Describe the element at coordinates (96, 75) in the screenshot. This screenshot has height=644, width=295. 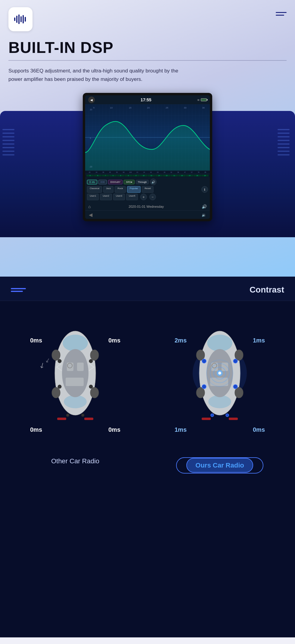
I see `page-description: Supports 36EQ adjustment, and the ultra-…` at that location.